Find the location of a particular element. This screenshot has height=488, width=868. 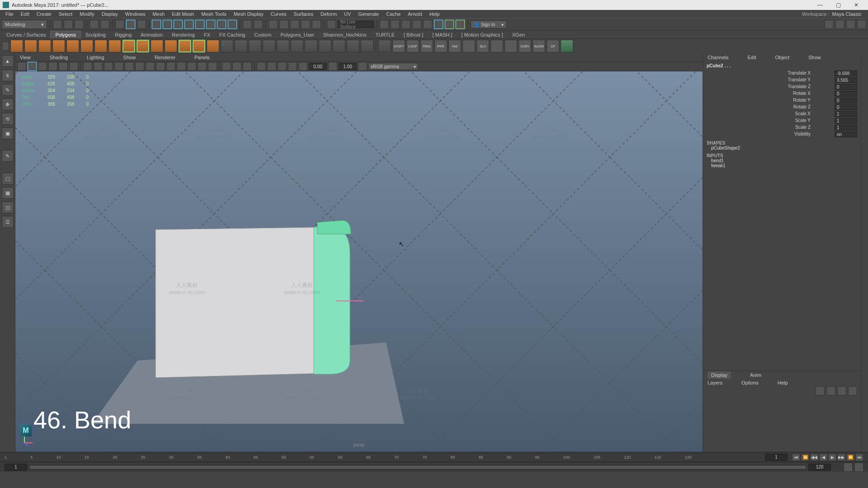

select-hierarchy-icon is located at coordinates (120, 24).